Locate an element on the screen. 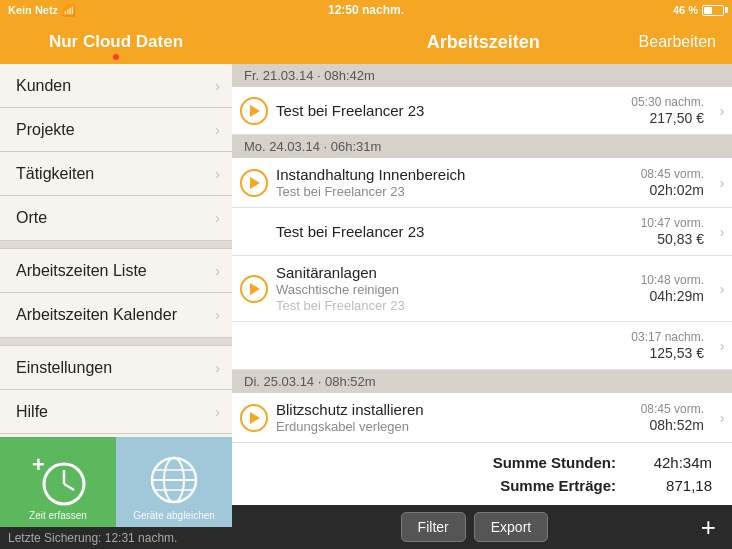 The image size is (732, 549). day-header-mon: Mo. 24.03.14 · 06h:31m is located at coordinates (482, 146).